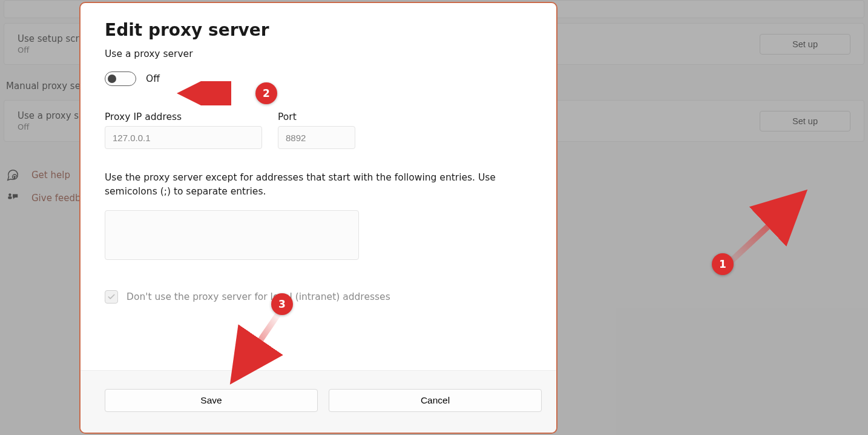 The width and height of the screenshot is (868, 435). Describe the element at coordinates (111, 297) in the screenshot. I see `checkmark-icon` at that location.